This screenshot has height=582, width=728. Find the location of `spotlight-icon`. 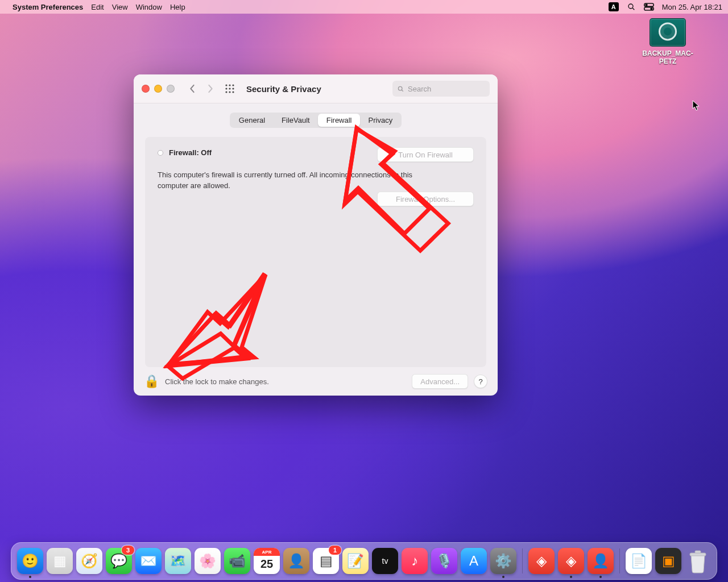

spotlight-icon is located at coordinates (631, 7).